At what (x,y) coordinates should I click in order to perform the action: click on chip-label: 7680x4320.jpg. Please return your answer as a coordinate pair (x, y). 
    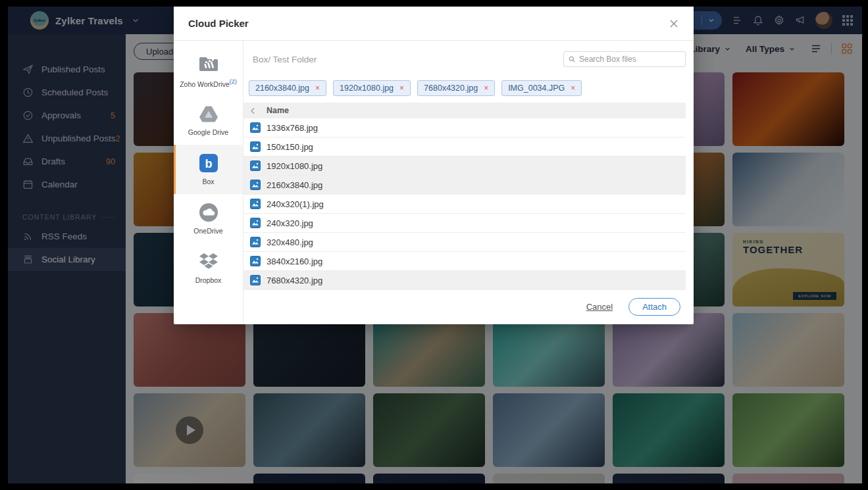
    Looking at the image, I should click on (451, 88).